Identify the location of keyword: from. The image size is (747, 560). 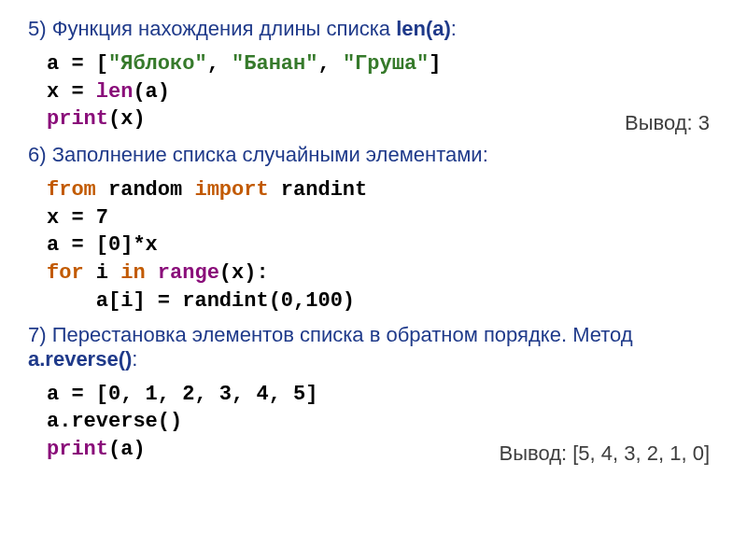
(71, 190).